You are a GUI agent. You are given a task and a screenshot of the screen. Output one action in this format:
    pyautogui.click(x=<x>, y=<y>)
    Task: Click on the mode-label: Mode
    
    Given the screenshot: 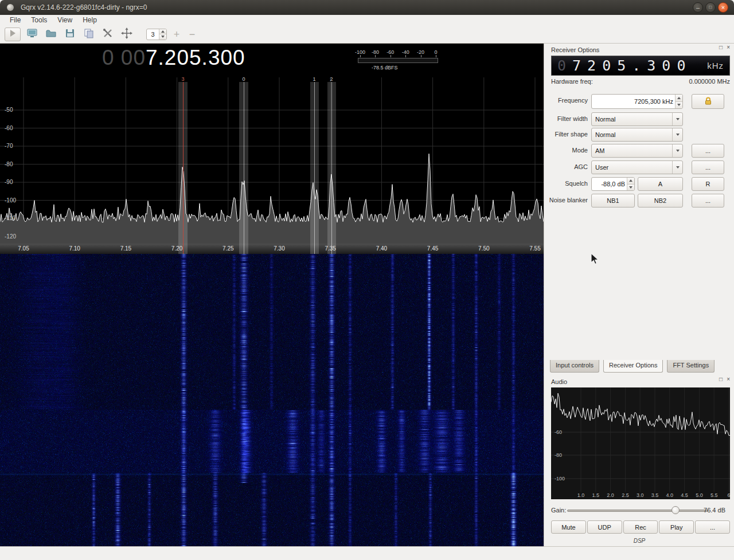 What is the action you would take?
    pyautogui.click(x=566, y=150)
    